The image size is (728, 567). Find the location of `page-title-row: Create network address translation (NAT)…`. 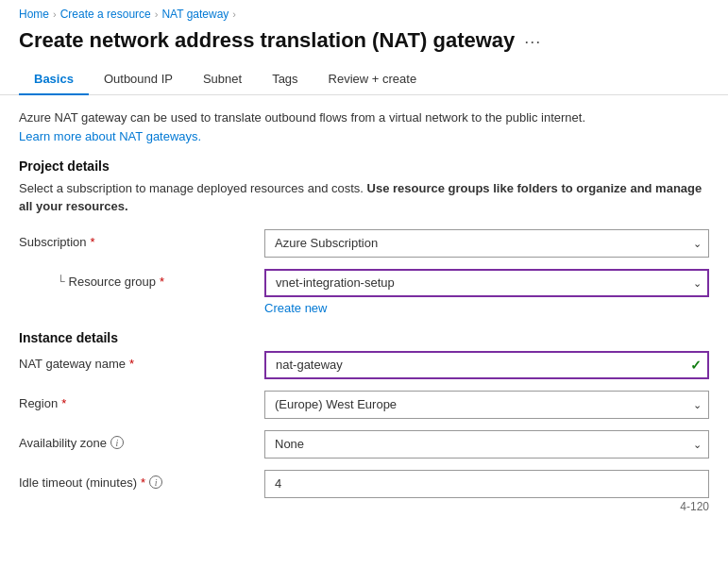

page-title-row: Create network address translation (NAT)… is located at coordinates (364, 44).